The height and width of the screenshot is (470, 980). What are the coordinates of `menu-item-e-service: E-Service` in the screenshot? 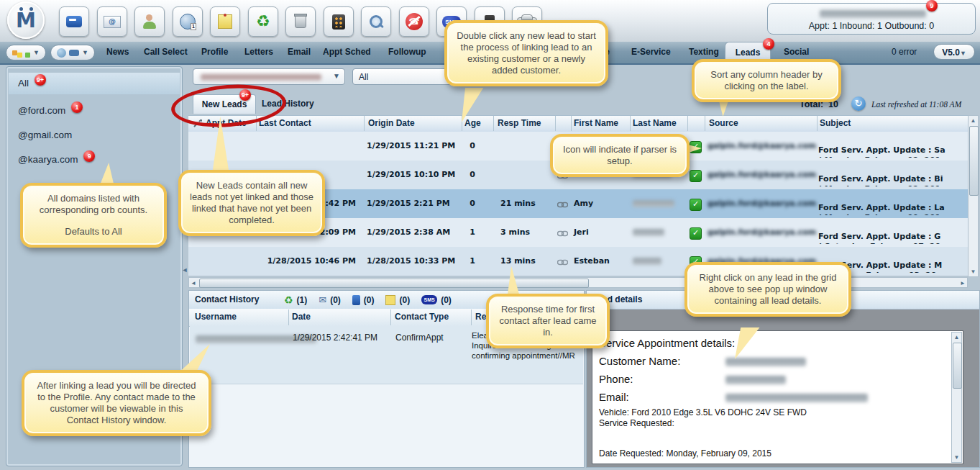 It's located at (651, 52).